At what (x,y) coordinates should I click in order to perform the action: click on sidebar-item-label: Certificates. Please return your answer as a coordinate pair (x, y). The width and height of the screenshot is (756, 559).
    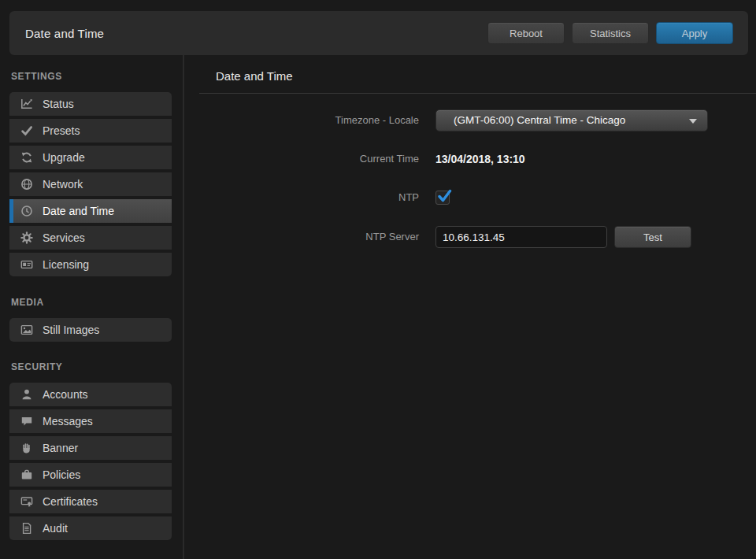
    Looking at the image, I should click on (70, 502).